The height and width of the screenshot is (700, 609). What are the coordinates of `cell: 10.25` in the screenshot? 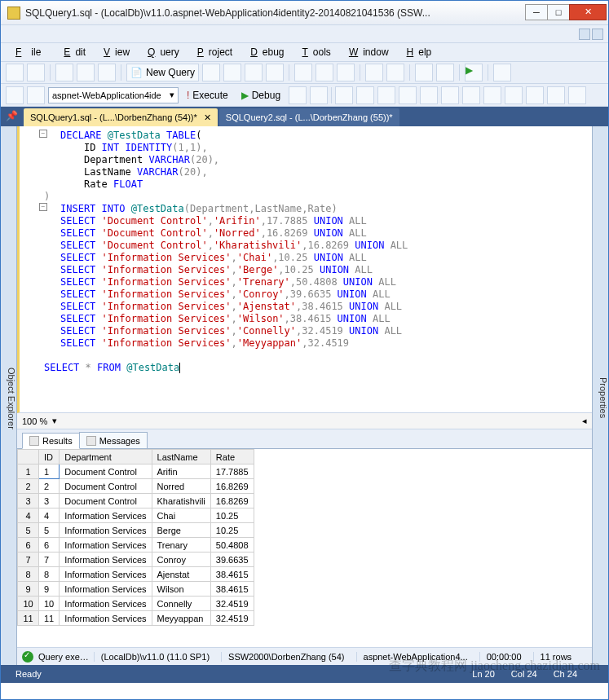 It's located at (232, 516).